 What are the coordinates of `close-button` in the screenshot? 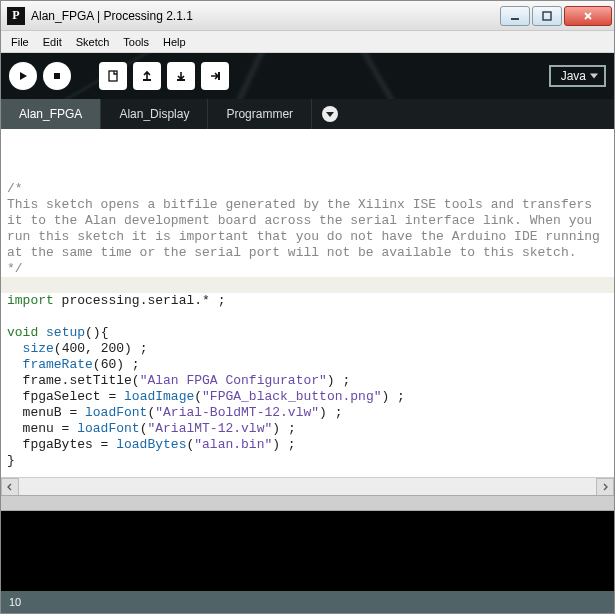 It's located at (588, 16).